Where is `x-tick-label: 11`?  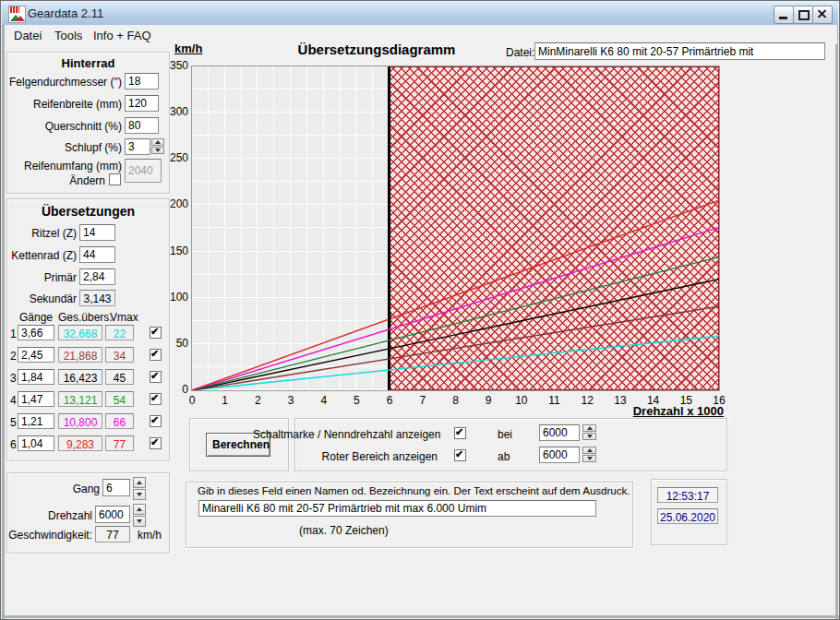
x-tick-label: 11 is located at coordinates (554, 400).